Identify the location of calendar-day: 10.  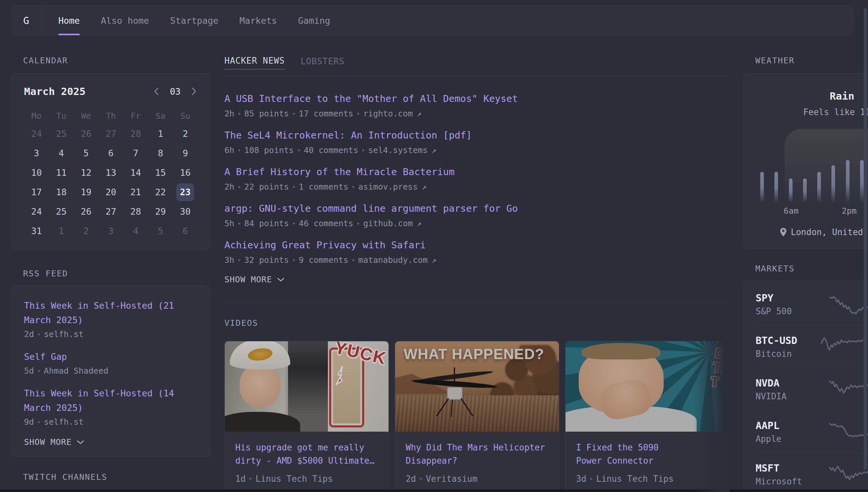
(36, 173).